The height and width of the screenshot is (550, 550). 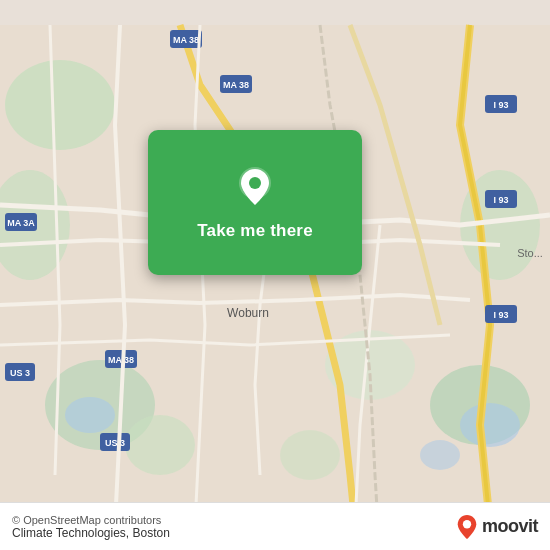 I want to click on take-me-there-button: Take me there, so click(x=255, y=231).